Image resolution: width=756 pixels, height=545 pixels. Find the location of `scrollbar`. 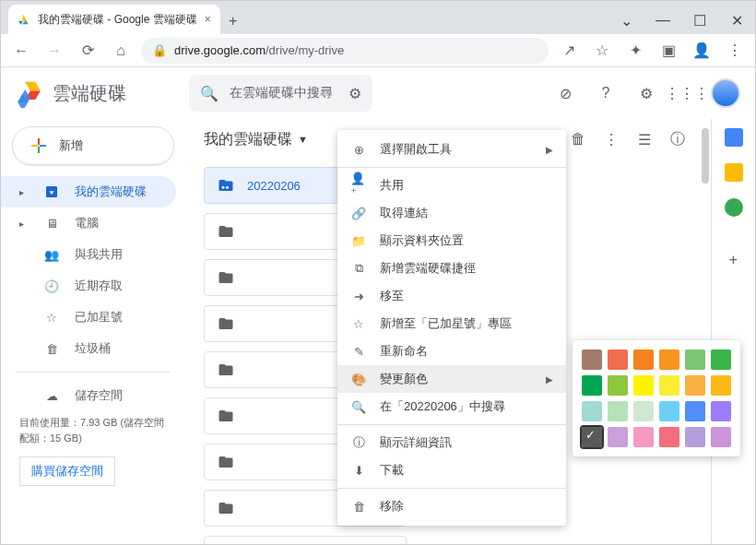

scrollbar is located at coordinates (705, 156).